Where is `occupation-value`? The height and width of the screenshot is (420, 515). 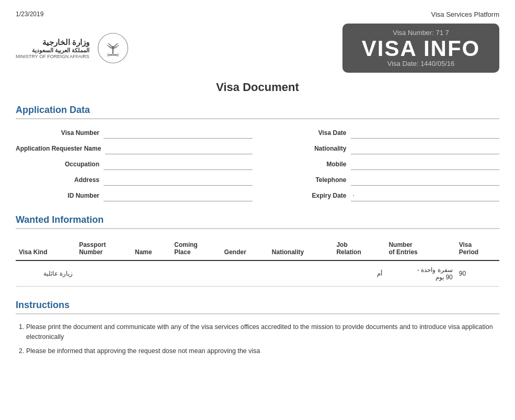 occupation-value is located at coordinates (178, 164).